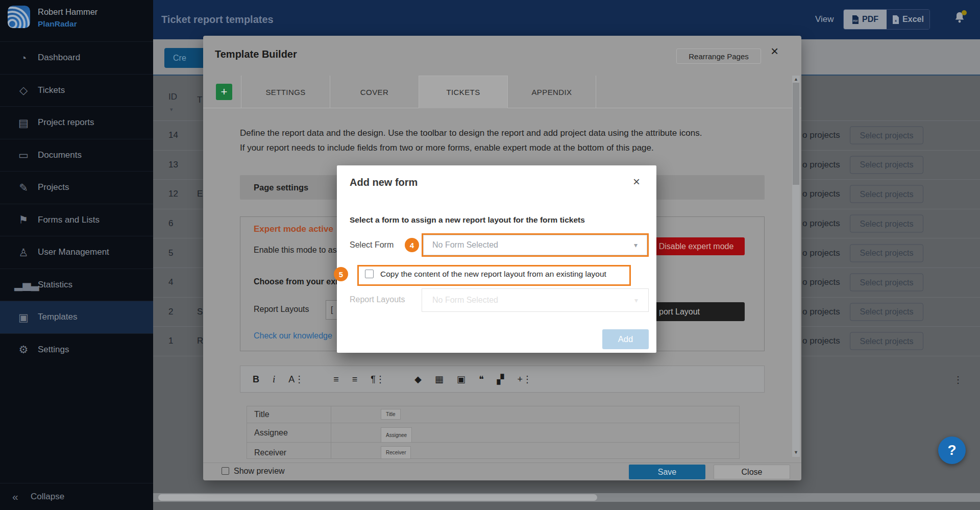 The height and width of the screenshot is (510, 980). I want to click on row-id-cell: 14, so click(174, 135).